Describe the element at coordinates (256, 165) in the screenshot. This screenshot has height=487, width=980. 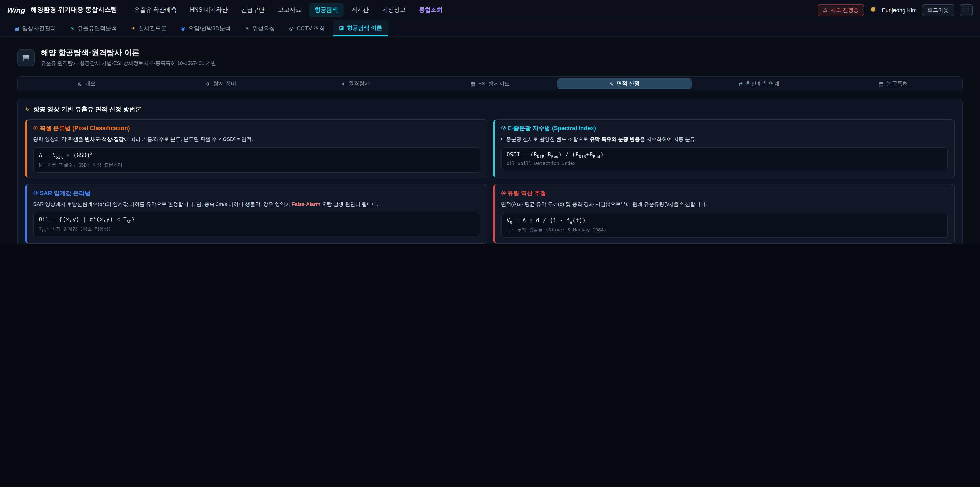
I see `formula-note: N: 기름 픽셀수, GSD: 지상 표본거리` at that location.